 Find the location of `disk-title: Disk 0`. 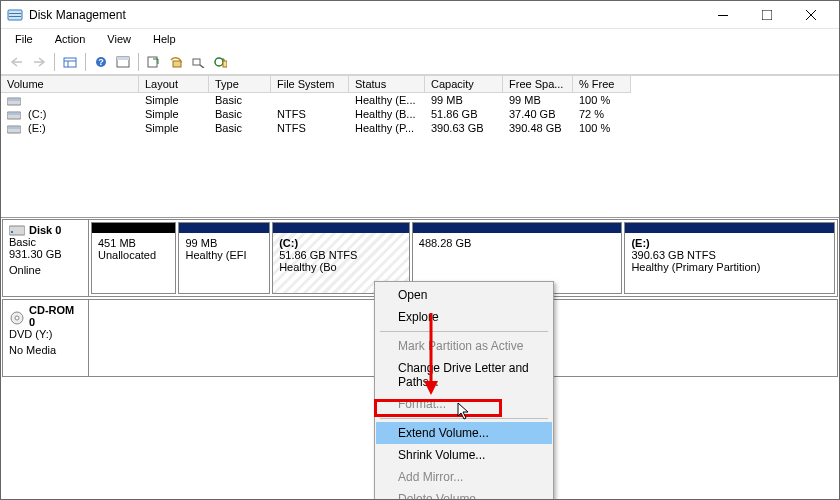

disk-title: Disk 0 is located at coordinates (45, 230).